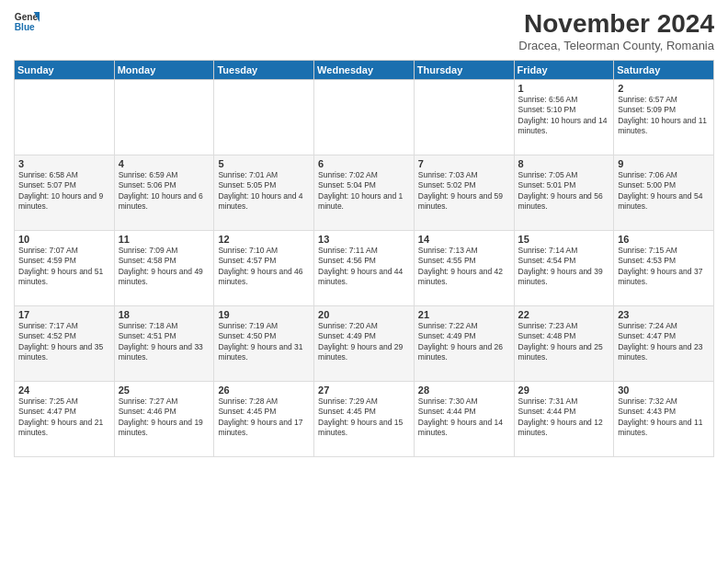 The height and width of the screenshot is (563, 728). What do you see at coordinates (64, 267) in the screenshot?
I see `day-info: Sunrise: 7:07 AM Sunset: 4:59 PM Dayligh…` at bounding box center [64, 267].